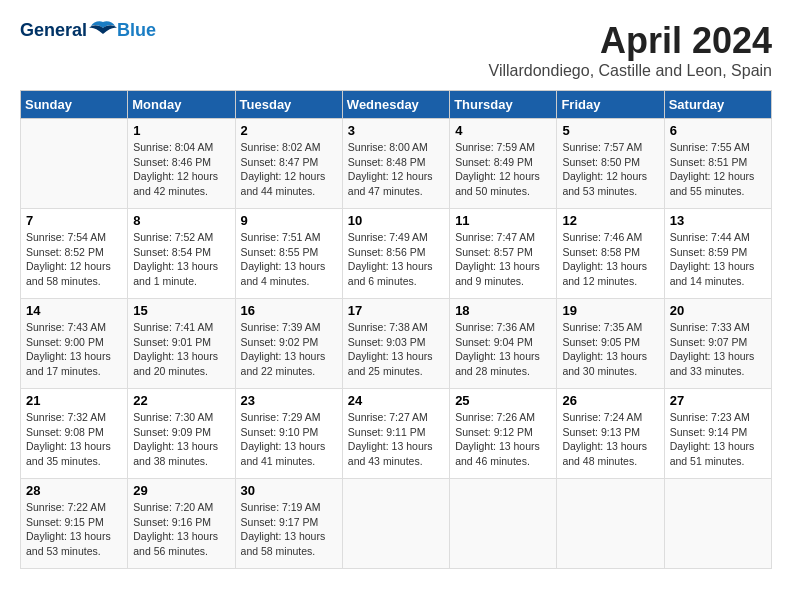  Describe the element at coordinates (610, 440) in the screenshot. I see `day-info: Sunrise: 7:24 AMSunset: 9:13 PMDaylight:…` at that location.